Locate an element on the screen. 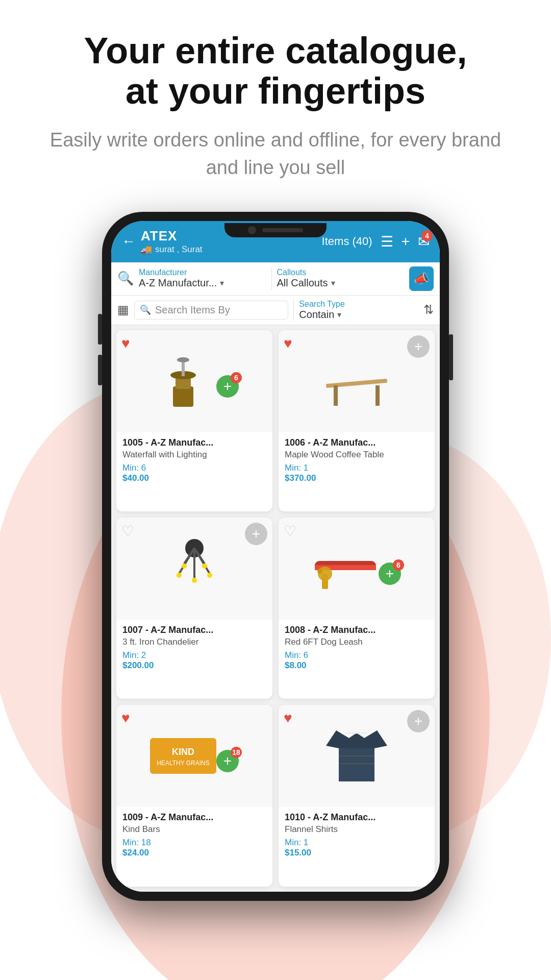 This screenshot has height=980, width=551. sort-button: ⇅ is located at coordinates (429, 310).